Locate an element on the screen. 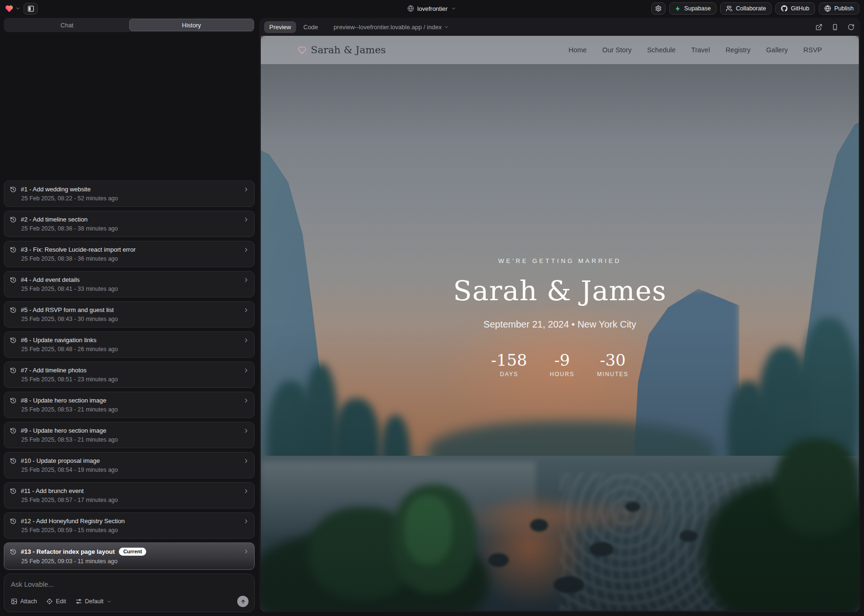  history-item-8: #8 - Update hero section image 25 Feb 20… is located at coordinates (129, 405).